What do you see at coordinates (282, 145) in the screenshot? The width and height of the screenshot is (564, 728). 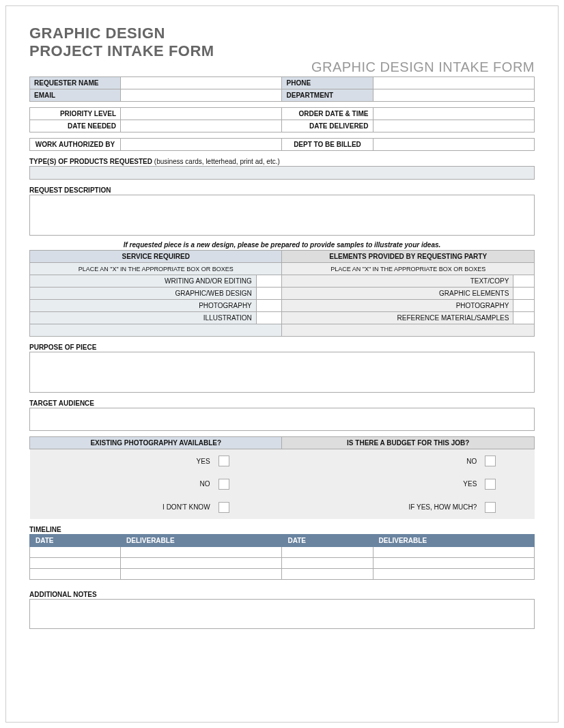 I see `authorization-table: WORK AUTHORIZED BY DEPT TO BE BILLED` at bounding box center [282, 145].